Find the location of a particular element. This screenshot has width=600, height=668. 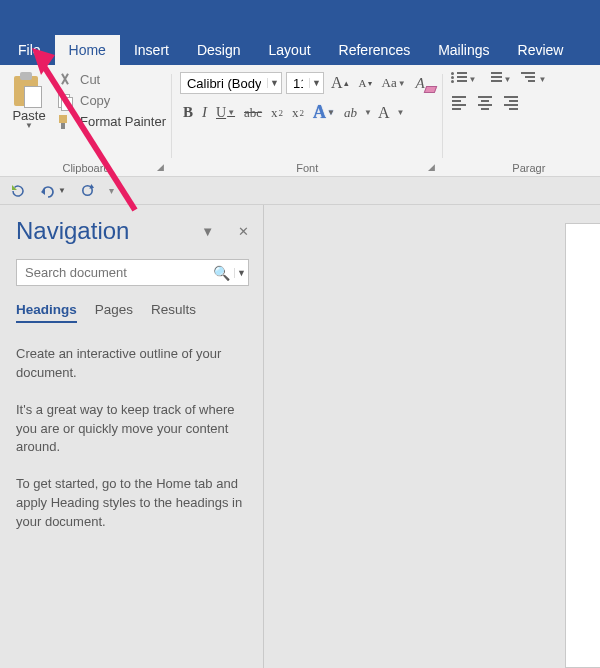

strikethrough-button: abc is located at coordinates (253, 113).